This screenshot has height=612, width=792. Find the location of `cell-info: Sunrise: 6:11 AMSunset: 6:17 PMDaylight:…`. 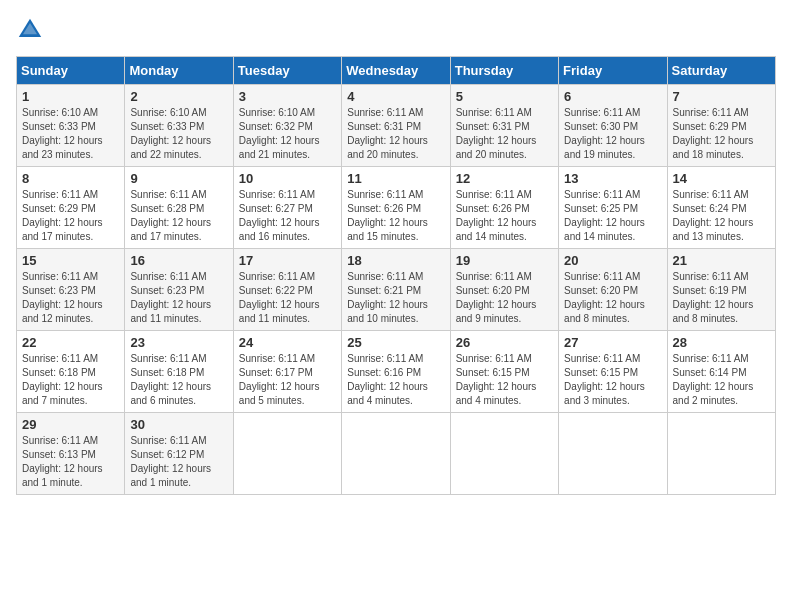

cell-info: Sunrise: 6:11 AMSunset: 6:17 PMDaylight:… is located at coordinates (280, 380).